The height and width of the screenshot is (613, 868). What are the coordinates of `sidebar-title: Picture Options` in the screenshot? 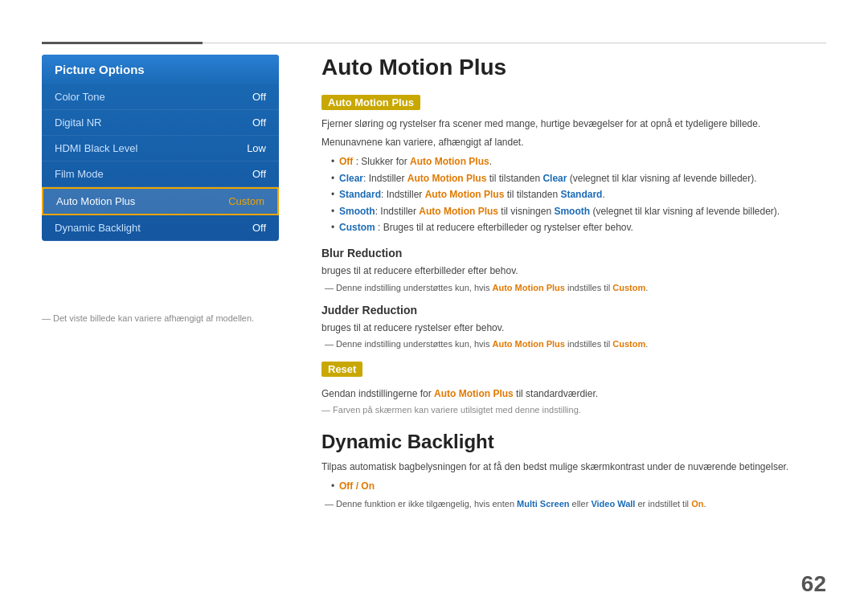 It's located at (161, 69).